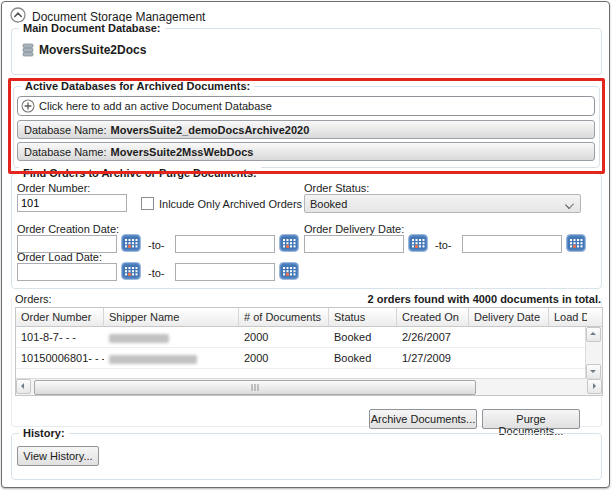 This screenshot has height=492, width=613. Describe the element at coordinates (210, 130) in the screenshot. I see `database-name-value: MoversSuite2_demoDocsArchive2020` at that location.